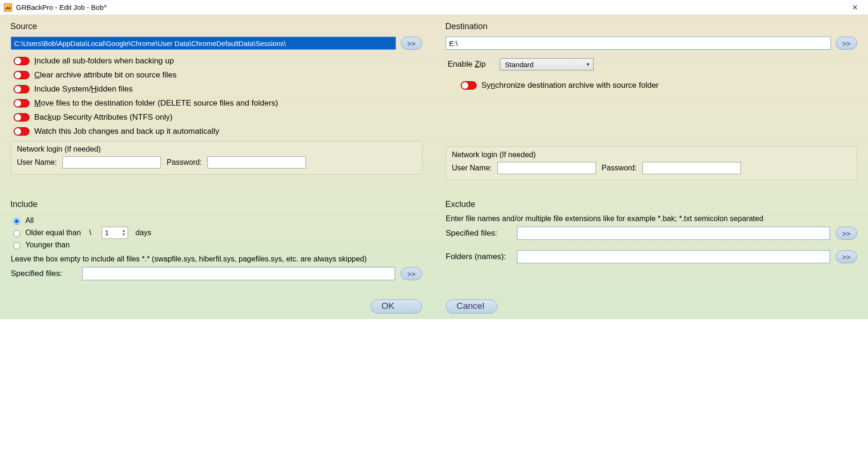 Image resolution: width=868 pixels, height=460 pixels. What do you see at coordinates (184, 162) in the screenshot?
I see `source-pass-label: Password:` at bounding box center [184, 162].